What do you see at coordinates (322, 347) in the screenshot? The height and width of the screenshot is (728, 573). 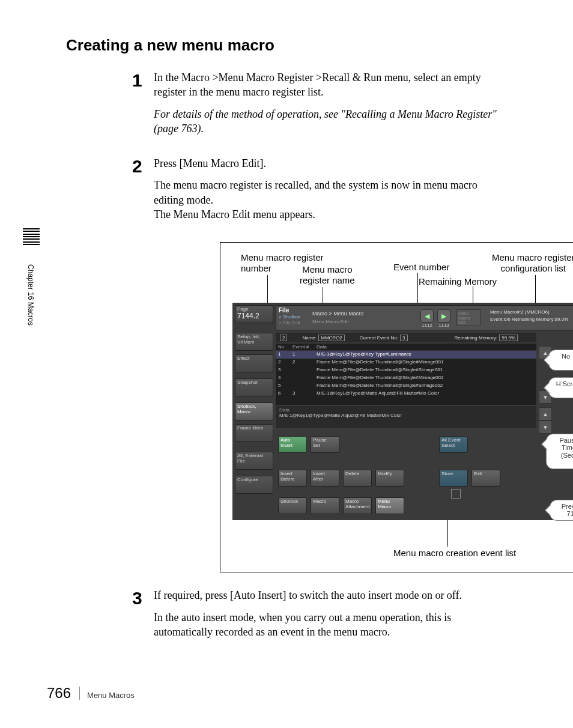 I see `col-data: Data` at bounding box center [322, 347].